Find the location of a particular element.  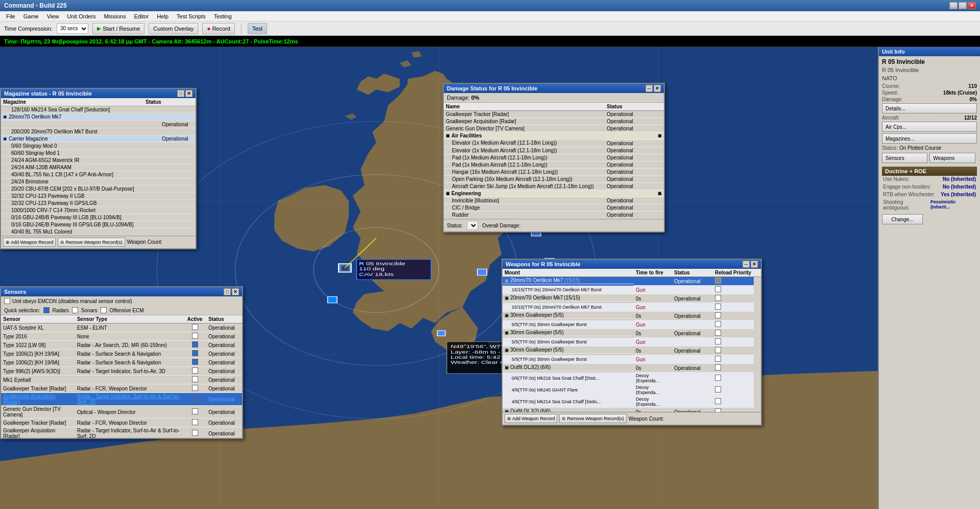

menu-game: Game is located at coordinates (31, 16).